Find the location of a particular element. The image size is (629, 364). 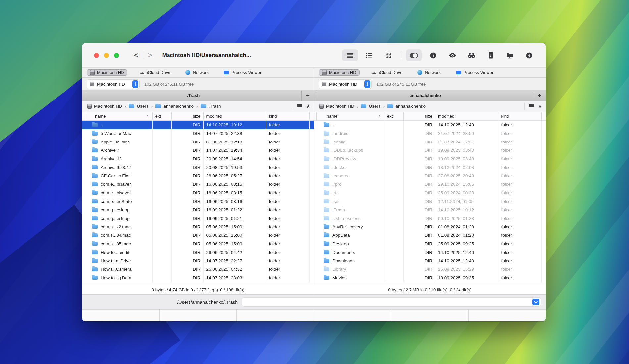

minimize-button is located at coordinates (107, 56).